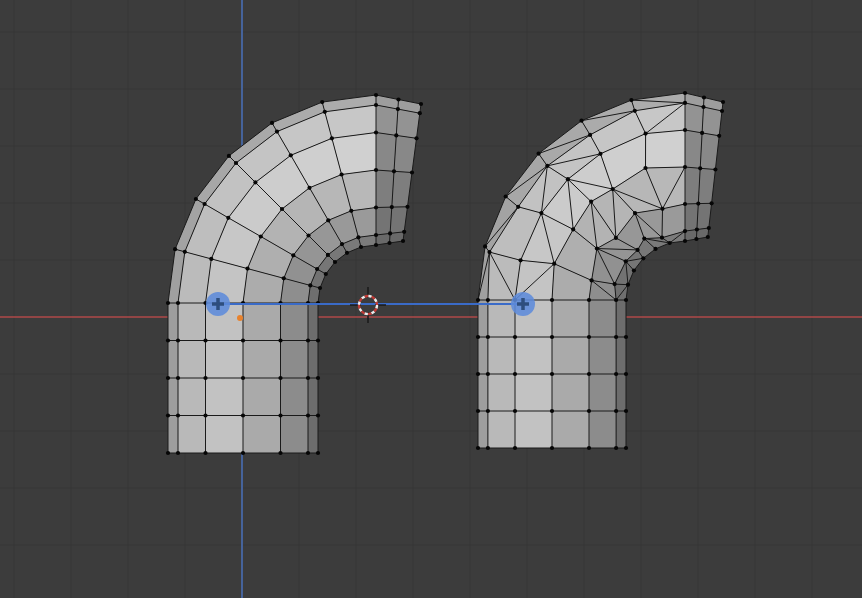  What do you see at coordinates (523, 304) in the screenshot?
I see `spin-gizmo-handle-right` at bounding box center [523, 304].